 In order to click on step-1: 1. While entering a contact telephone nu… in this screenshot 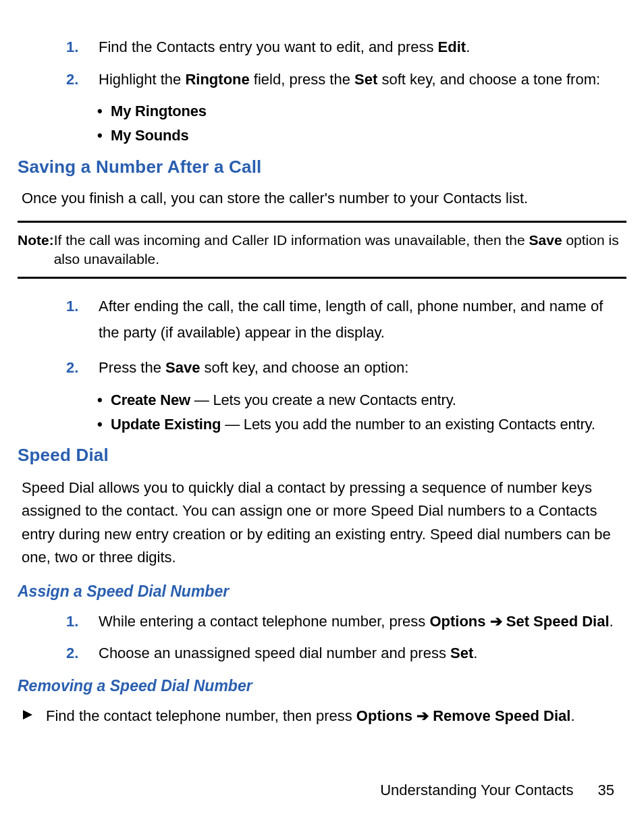, I will do `click(346, 622)`.